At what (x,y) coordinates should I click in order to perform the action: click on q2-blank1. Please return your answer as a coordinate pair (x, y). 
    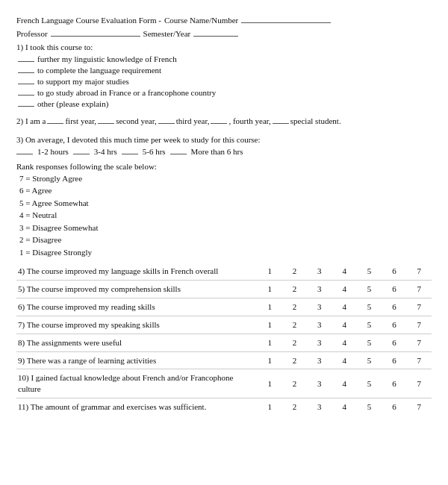
    Looking at the image, I should click on (55, 119).